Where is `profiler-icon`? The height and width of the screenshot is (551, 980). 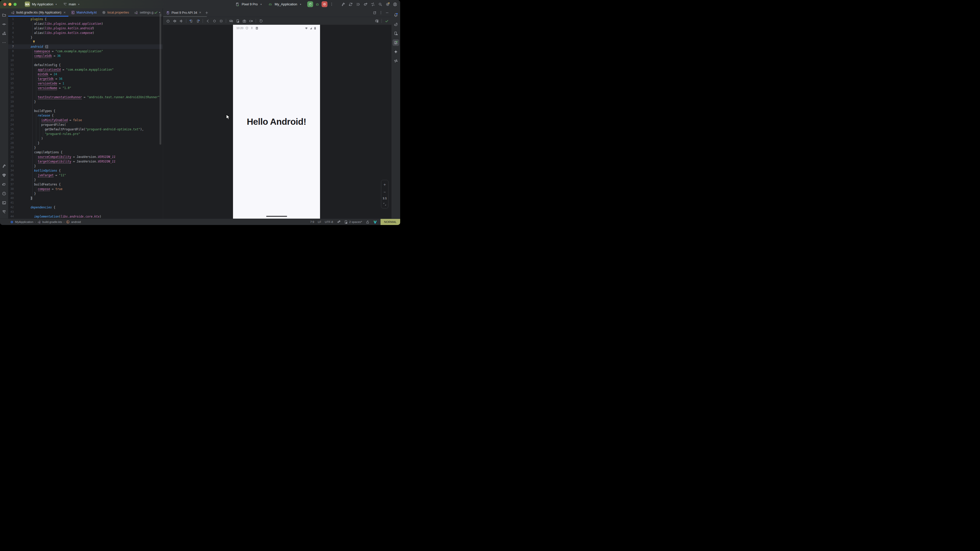
profiler-icon is located at coordinates (358, 5).